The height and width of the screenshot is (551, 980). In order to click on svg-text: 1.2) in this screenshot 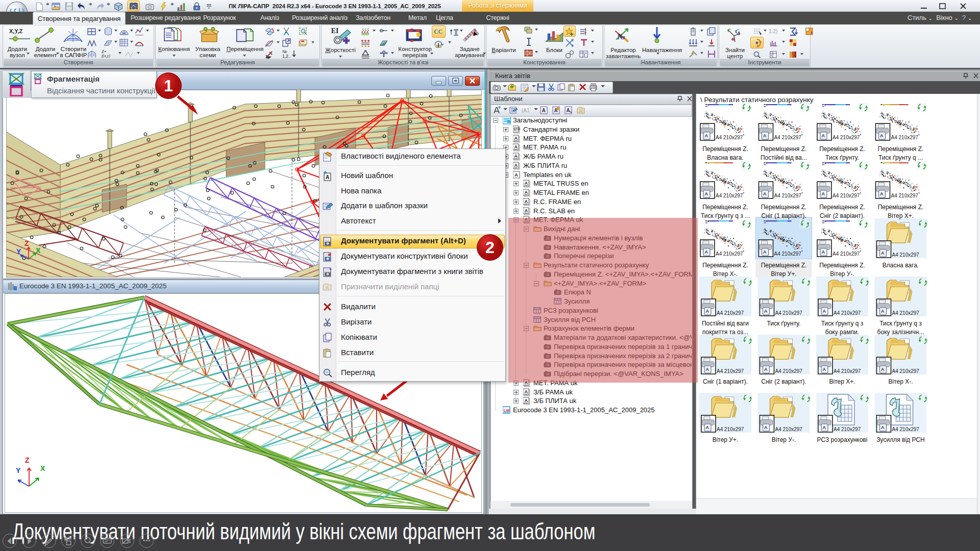, I will do `click(773, 32)`.